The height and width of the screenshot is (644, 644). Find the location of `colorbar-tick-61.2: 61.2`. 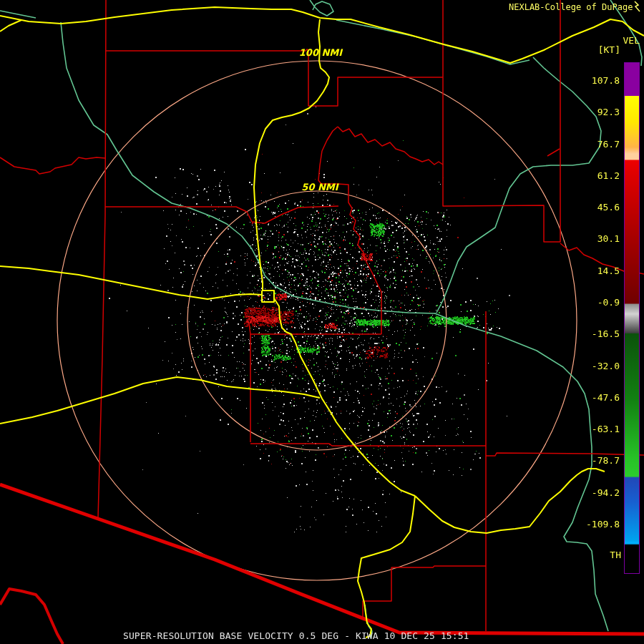

colorbar-tick-61.2: 61.2 is located at coordinates (608, 176).